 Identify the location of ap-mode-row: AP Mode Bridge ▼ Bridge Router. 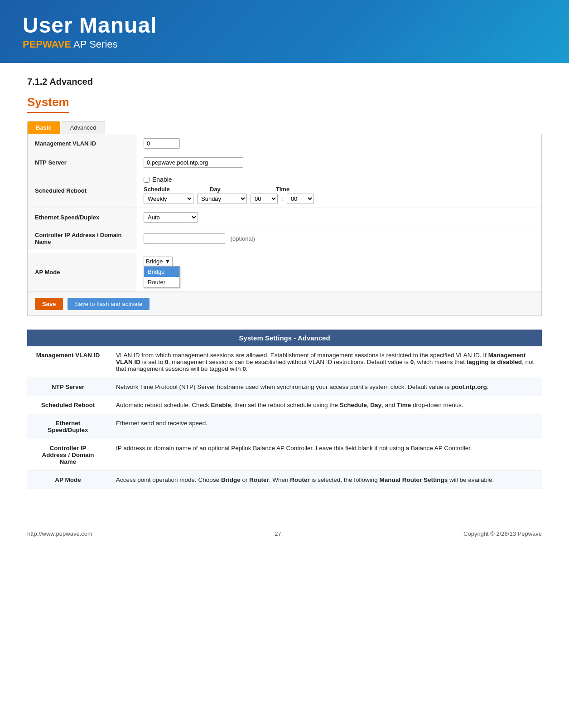
(284, 271).